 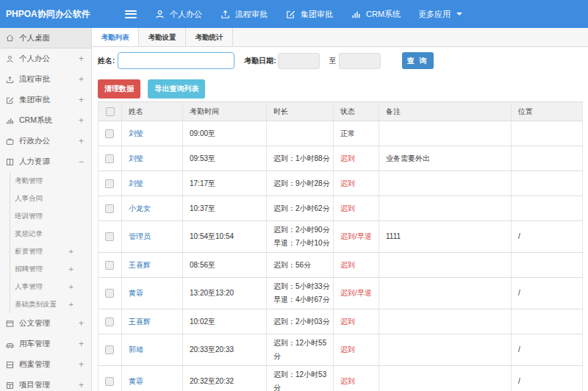 I want to click on duration-cell: 迟到：12小时53分, so click(x=300, y=379).